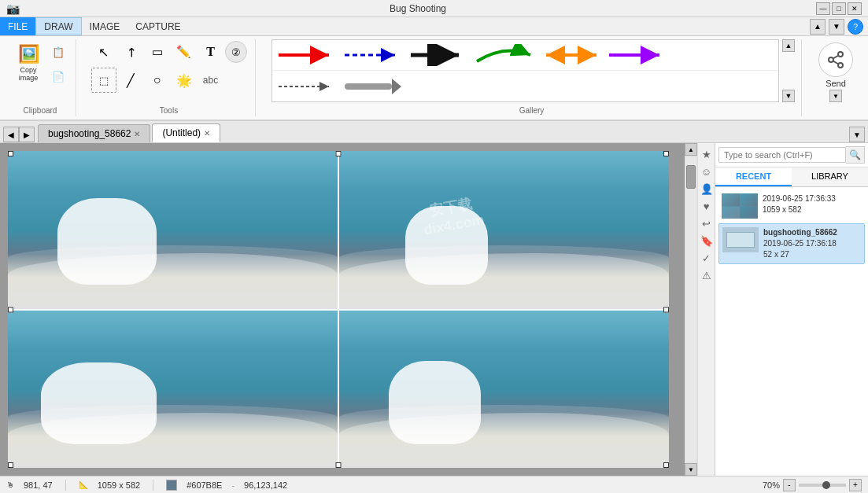 The width and height of the screenshot is (868, 493). I want to click on gallery-scroll-up: ▲, so click(789, 46).